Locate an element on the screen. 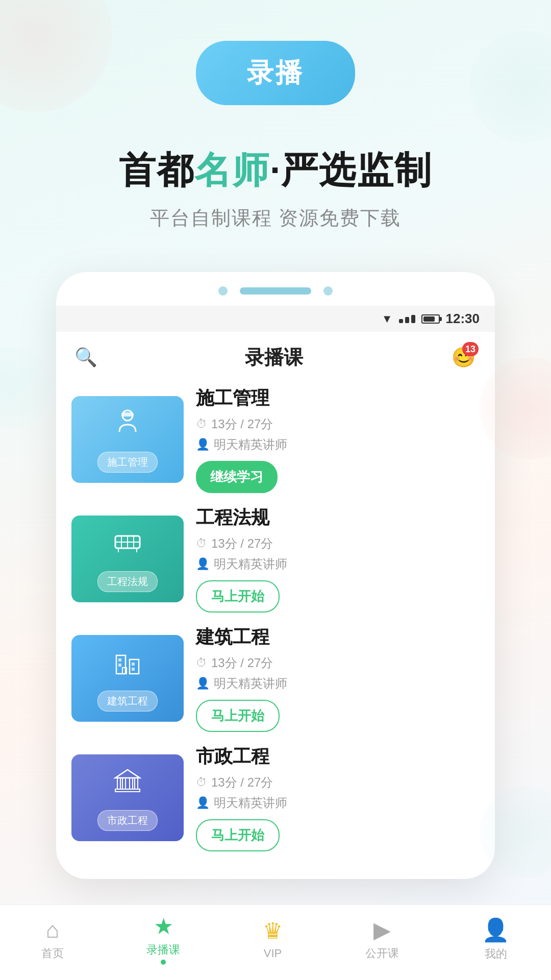 The width and height of the screenshot is (551, 980). duration-text-1: 13分 / 27分 is located at coordinates (242, 424).